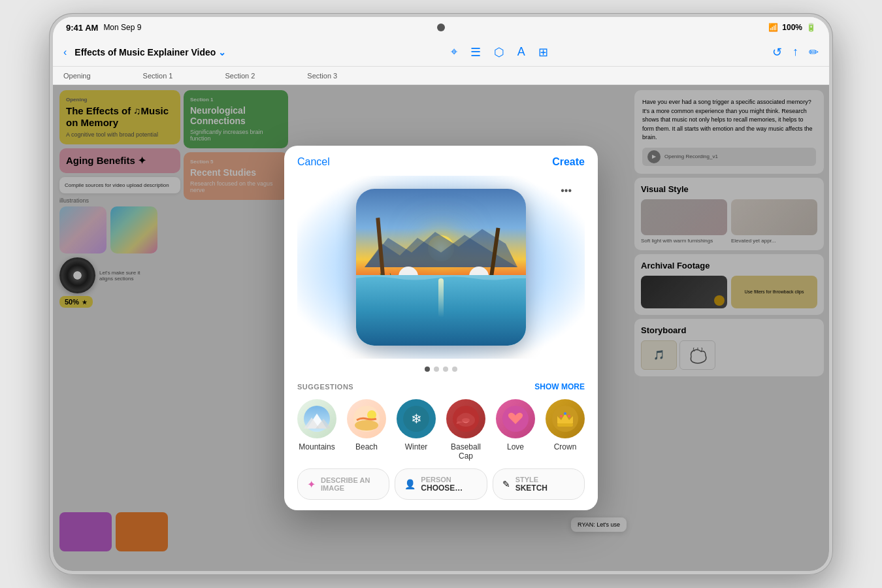 Image resolution: width=882 pixels, height=588 pixels. I want to click on describe-label: DESCRIBE ANIMAGE, so click(345, 484).